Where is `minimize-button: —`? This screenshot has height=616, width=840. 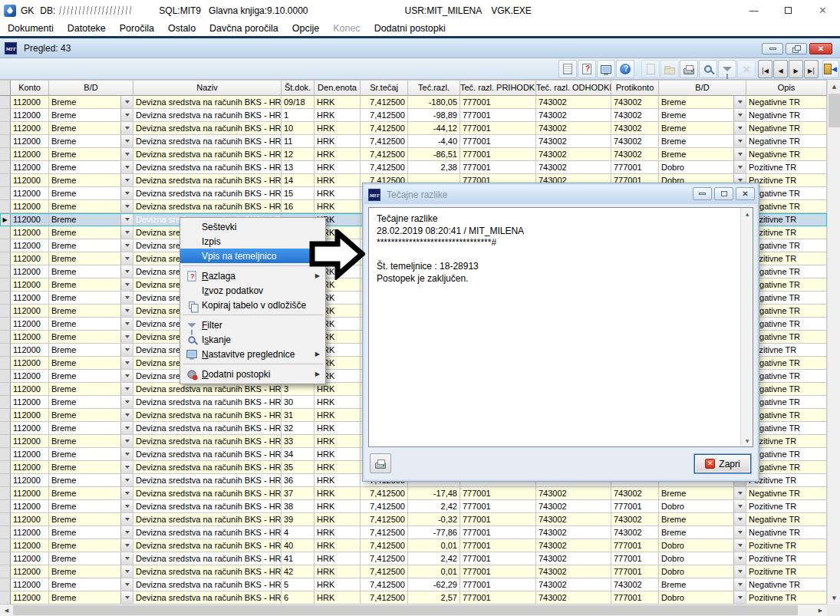
minimize-button: — is located at coordinates (753, 11).